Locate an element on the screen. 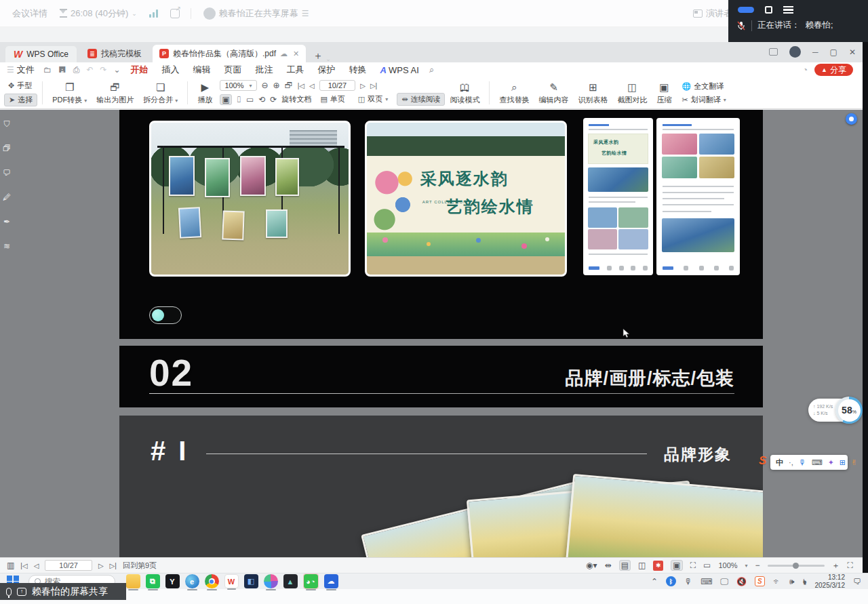  status-zoom-value: 100% is located at coordinates (728, 565).